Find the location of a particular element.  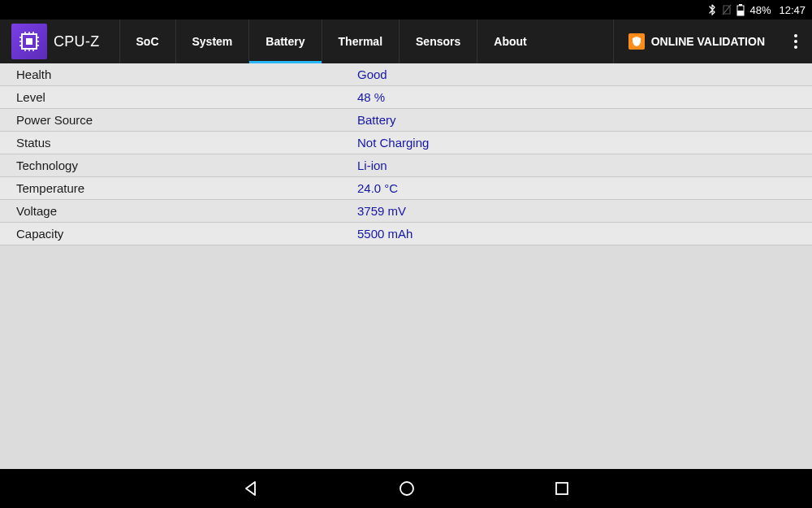

table-row: HealthGood is located at coordinates (406, 75).